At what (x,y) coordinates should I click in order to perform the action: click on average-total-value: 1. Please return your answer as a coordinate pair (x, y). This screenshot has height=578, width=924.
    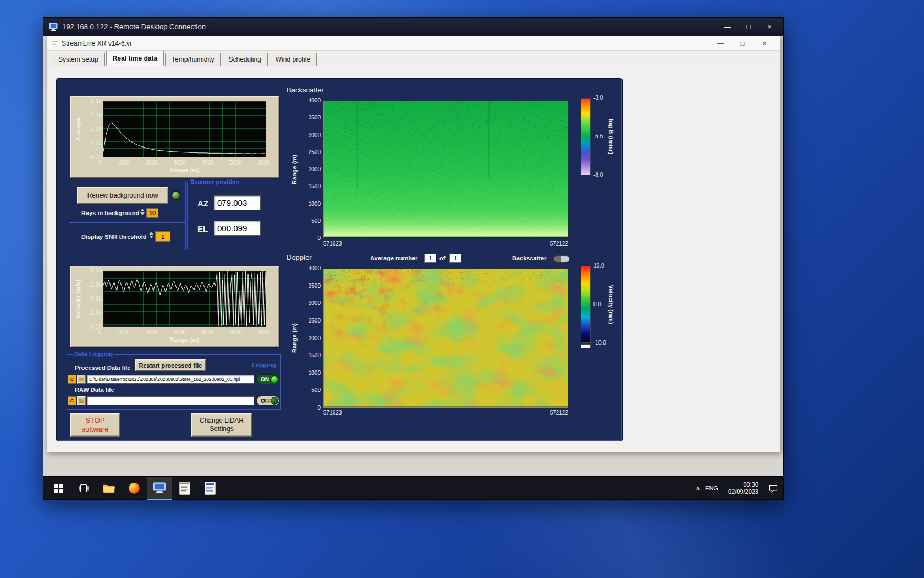
    Looking at the image, I should click on (455, 258).